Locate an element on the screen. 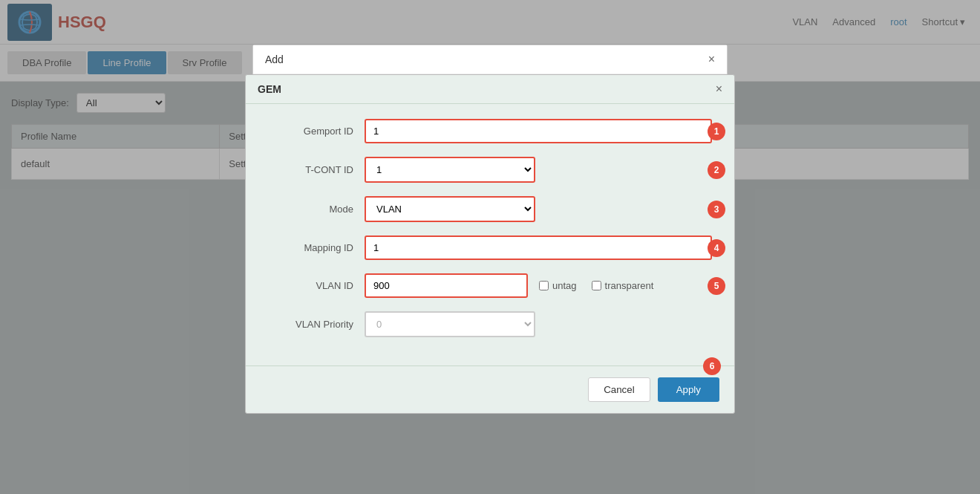 The image size is (980, 494). mapping-id-input is located at coordinates (538, 248).